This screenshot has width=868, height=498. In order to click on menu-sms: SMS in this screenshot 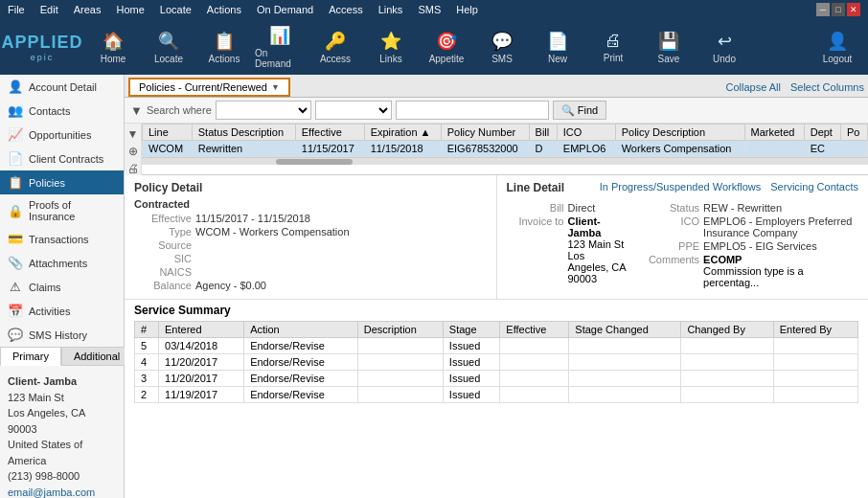, I will do `click(429, 10)`.